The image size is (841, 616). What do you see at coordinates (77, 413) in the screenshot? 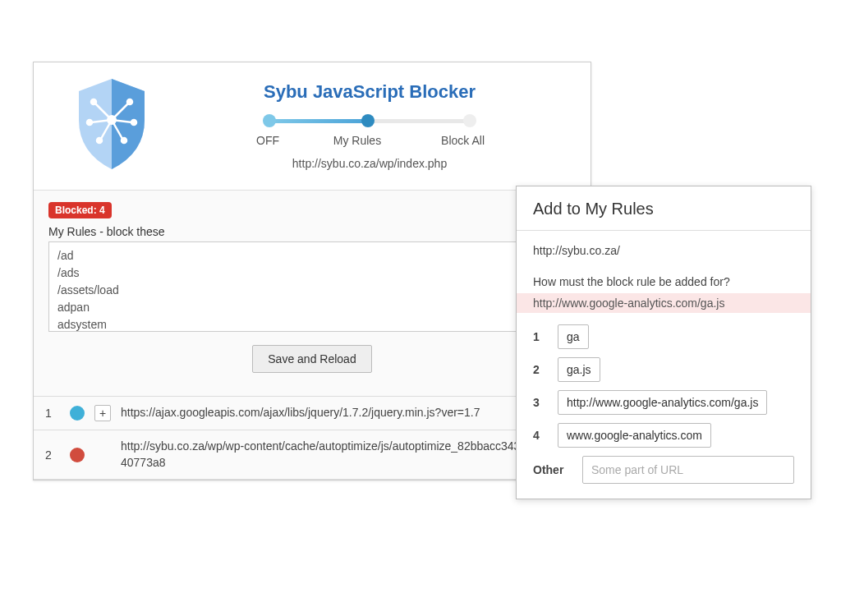
I see `status-dot-allowed` at bounding box center [77, 413].